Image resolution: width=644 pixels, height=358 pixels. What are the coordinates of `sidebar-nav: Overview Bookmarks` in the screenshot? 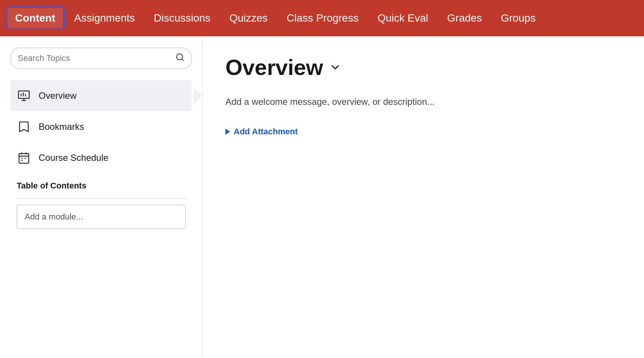 It's located at (101, 127).